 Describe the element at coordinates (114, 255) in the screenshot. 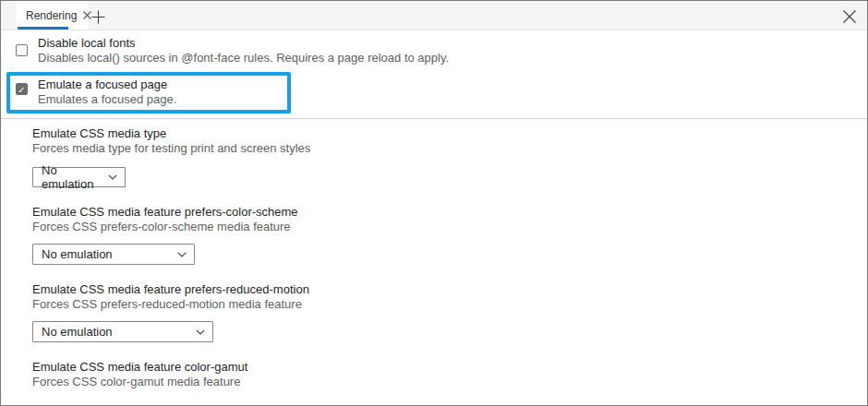

I see `prefers-color-scheme-select: No emulation` at that location.